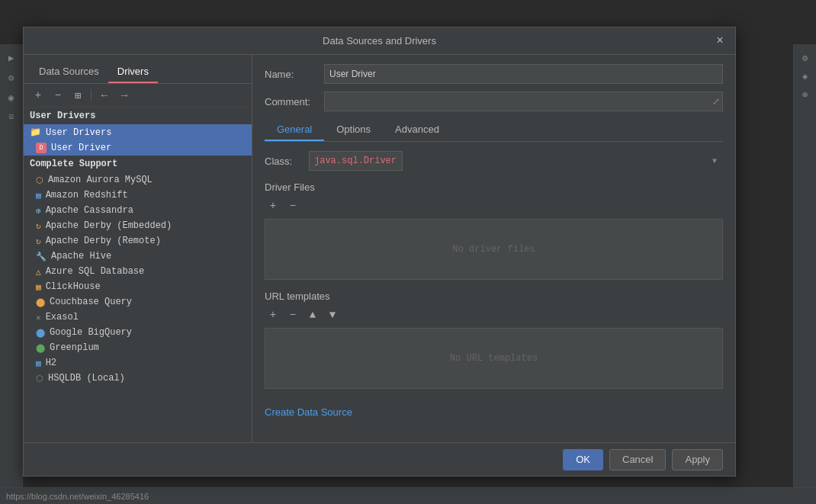 The width and height of the screenshot is (816, 504). Describe the element at coordinates (284, 162) in the screenshot. I see `class-label: Class:` at that location.